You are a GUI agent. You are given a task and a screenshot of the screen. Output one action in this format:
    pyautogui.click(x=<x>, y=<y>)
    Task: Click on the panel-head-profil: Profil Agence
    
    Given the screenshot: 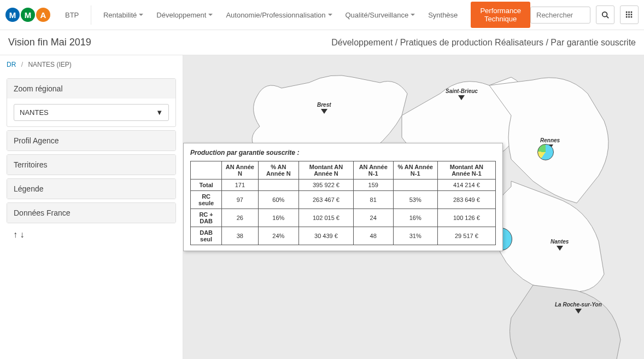 What is the action you would take?
    pyautogui.click(x=91, y=141)
    